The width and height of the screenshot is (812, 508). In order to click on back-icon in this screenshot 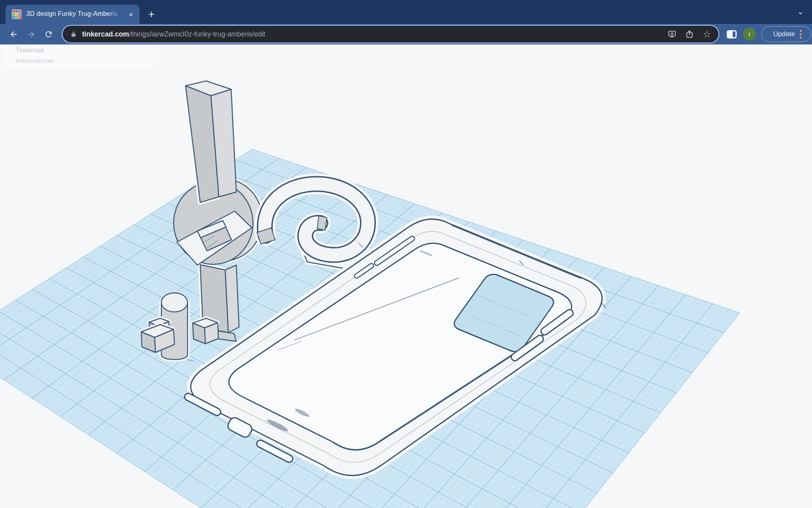, I will do `click(13, 34)`.